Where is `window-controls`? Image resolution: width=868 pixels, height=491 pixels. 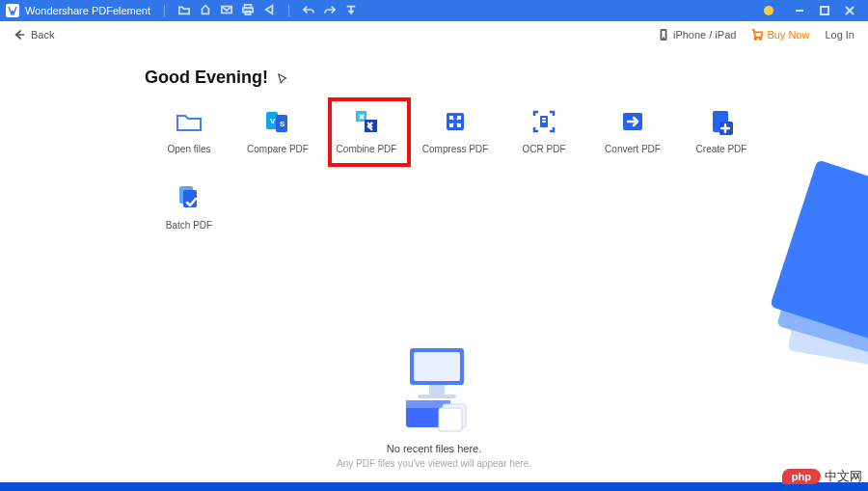 window-controls is located at coordinates (825, 11).